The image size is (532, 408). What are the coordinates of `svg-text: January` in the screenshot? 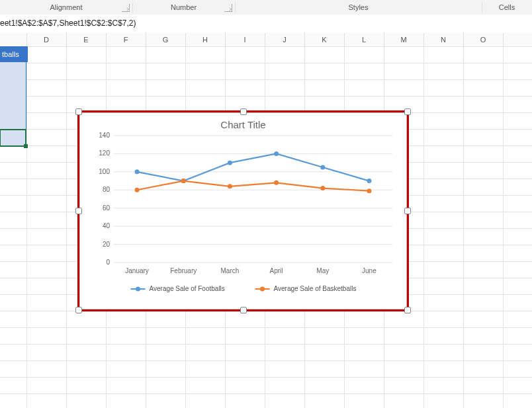 It's located at (137, 271).